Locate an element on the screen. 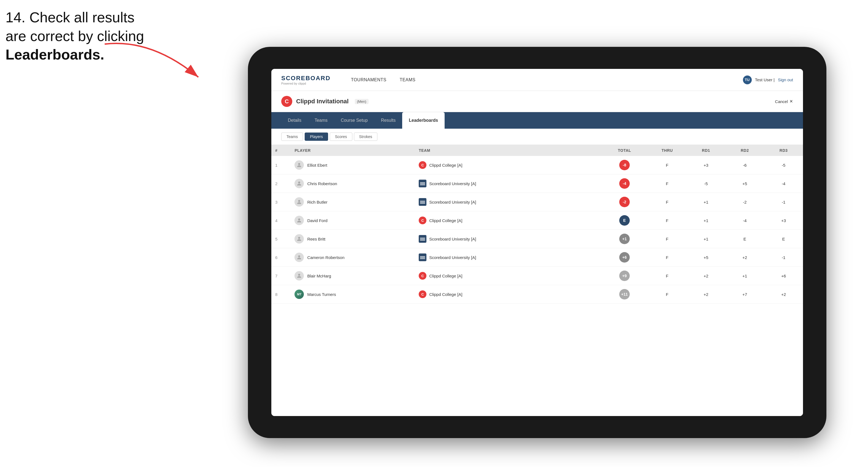  tournament-header: C Clippd Invitational (Men) Cancel ✕ is located at coordinates (537, 102).